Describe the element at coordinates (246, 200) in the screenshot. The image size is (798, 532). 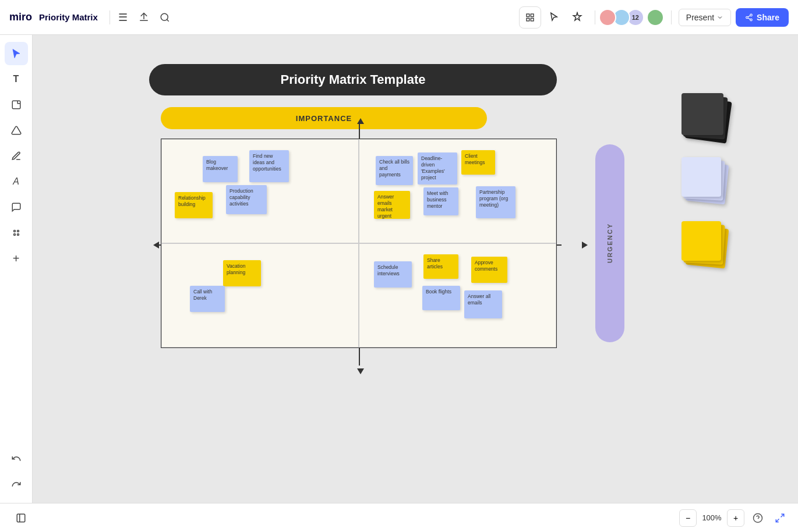
I see `note-production: Production capability activities` at that location.